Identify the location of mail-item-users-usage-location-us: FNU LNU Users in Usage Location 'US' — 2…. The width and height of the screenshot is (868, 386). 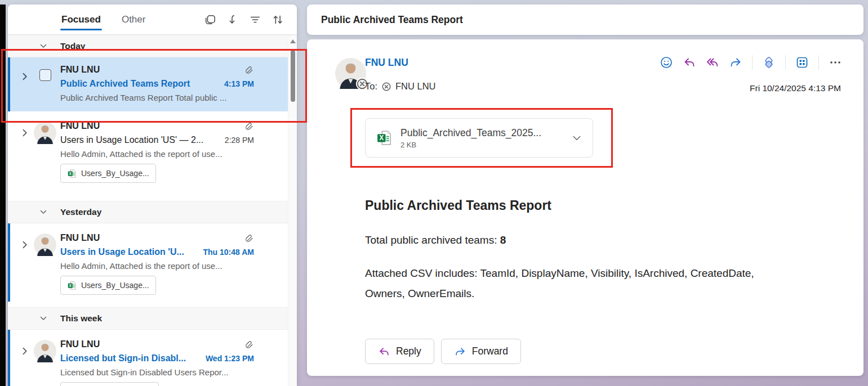
(152, 151).